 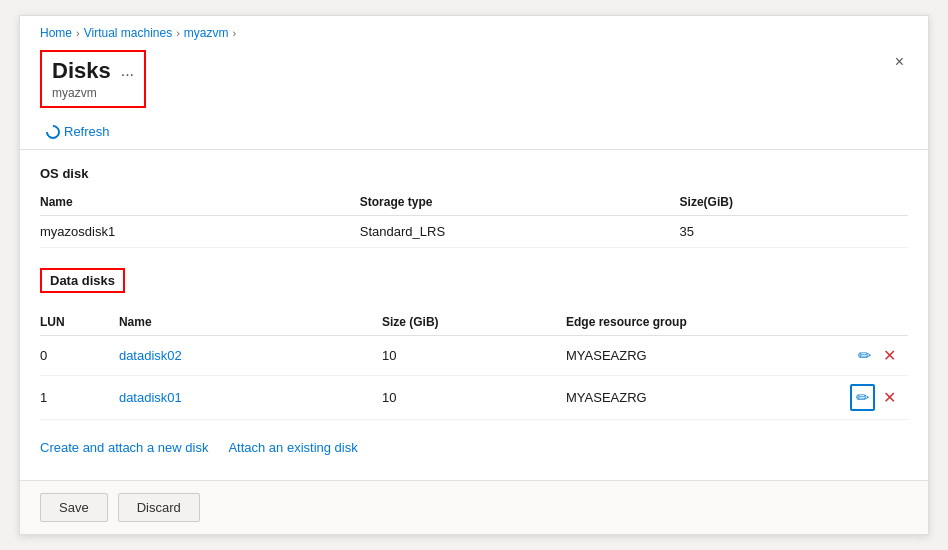 What do you see at coordinates (474, 80) in the screenshot?
I see `header-row: Disks ... myazvm ×` at bounding box center [474, 80].